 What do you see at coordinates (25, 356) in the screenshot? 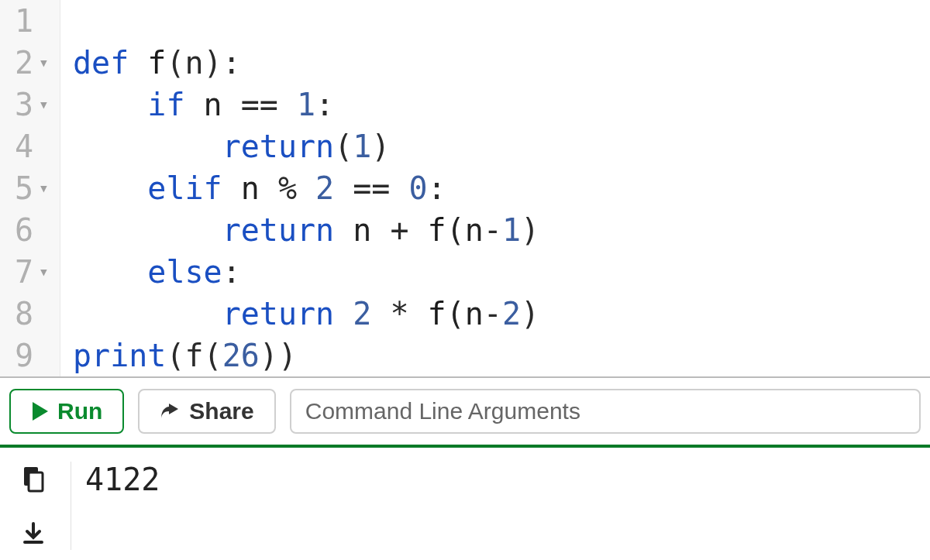
I see `line-number: 9` at bounding box center [25, 356].